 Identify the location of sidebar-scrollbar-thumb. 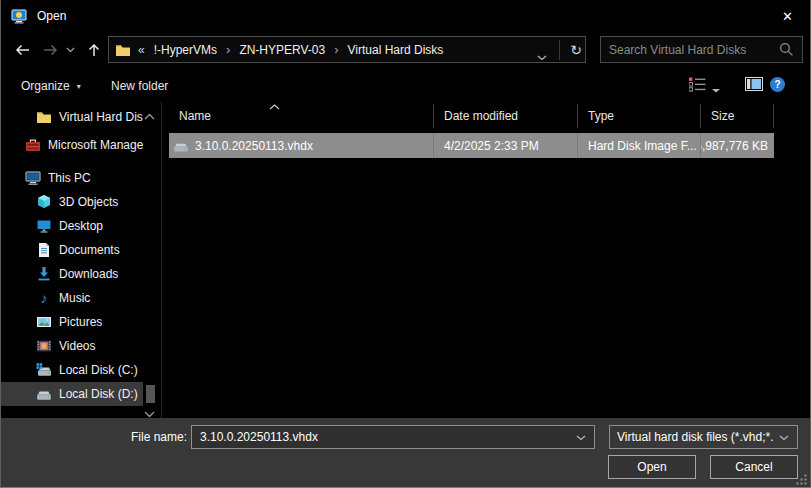
(150, 394).